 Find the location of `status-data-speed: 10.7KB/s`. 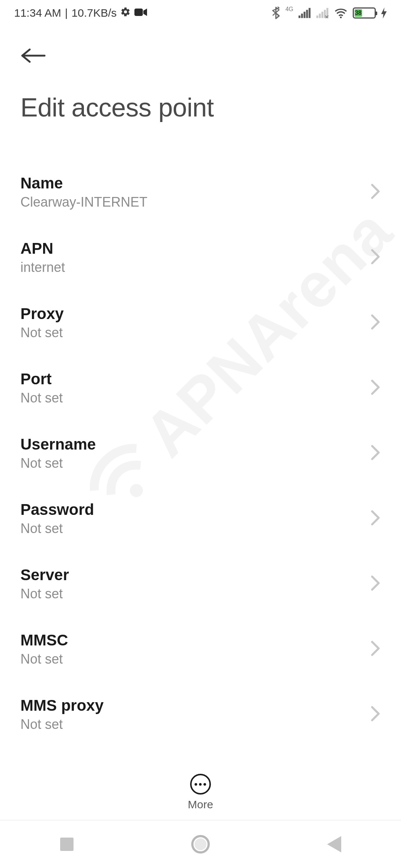

status-data-speed: 10.7KB/s is located at coordinates (94, 13).